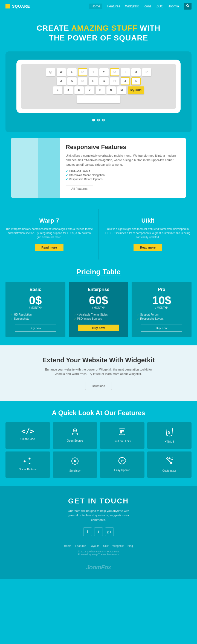  Describe the element at coordinates (99, 99) in the screenshot. I see `spacebar` at that location.